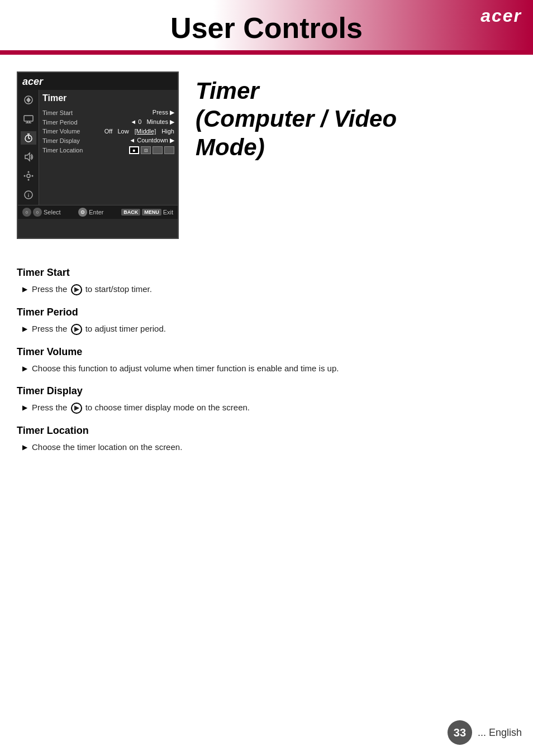 Image resolution: width=533 pixels, height=756 pixels. What do you see at coordinates (28, 119) in the screenshot?
I see `osd-icon-display` at bounding box center [28, 119].